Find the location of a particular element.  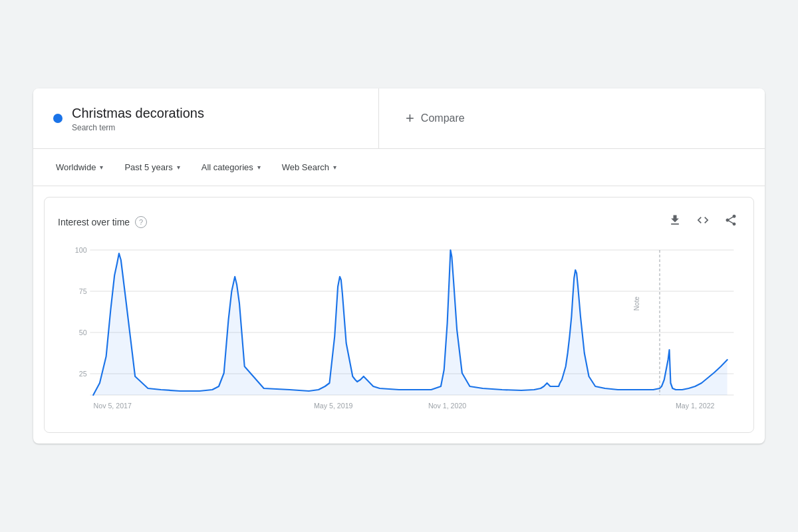

chart-title: Interest over time is located at coordinates (94, 222).